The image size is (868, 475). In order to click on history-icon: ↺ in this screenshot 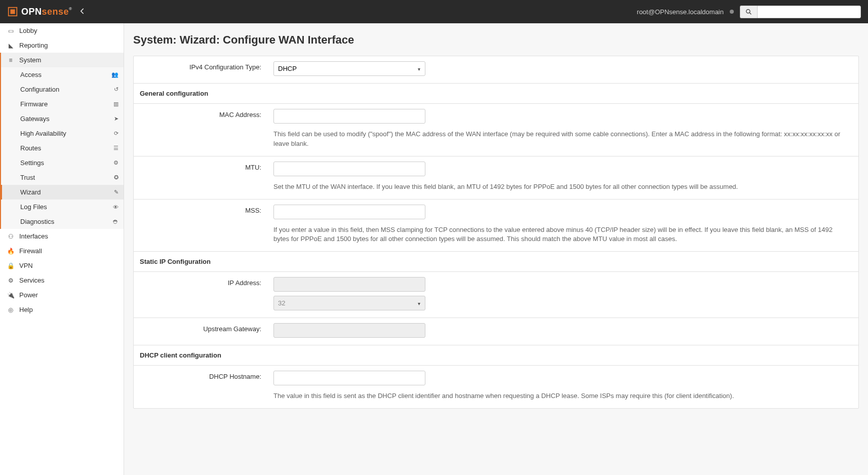, I will do `click(116, 89)`.